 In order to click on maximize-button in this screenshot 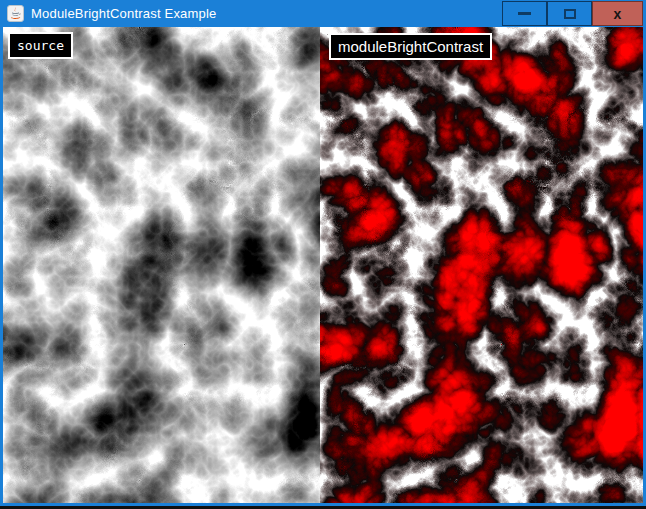, I will do `click(570, 14)`.